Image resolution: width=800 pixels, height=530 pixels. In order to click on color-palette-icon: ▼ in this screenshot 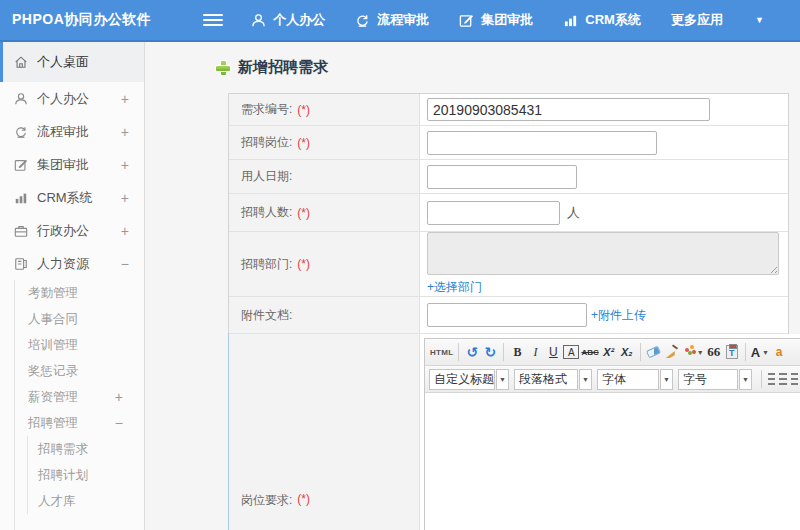, I will do `click(693, 352)`.